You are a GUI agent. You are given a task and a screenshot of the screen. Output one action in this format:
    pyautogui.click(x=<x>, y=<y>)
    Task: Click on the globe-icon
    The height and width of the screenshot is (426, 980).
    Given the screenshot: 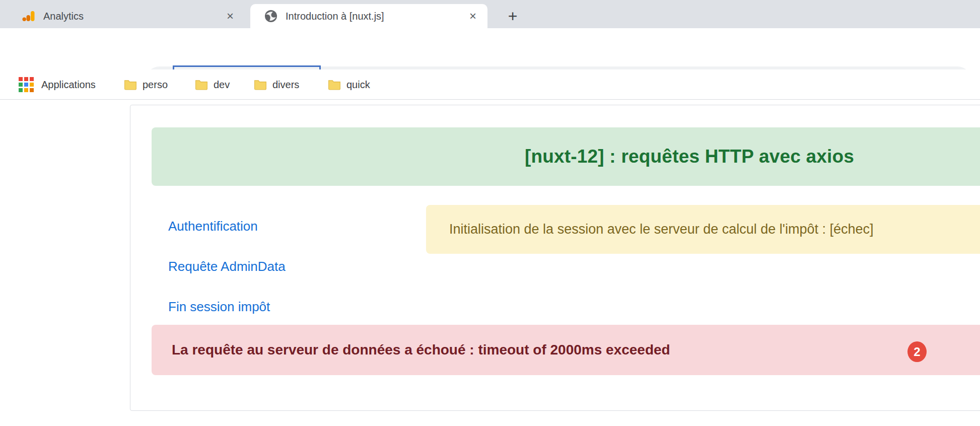 What is the action you would take?
    pyautogui.click(x=271, y=16)
    